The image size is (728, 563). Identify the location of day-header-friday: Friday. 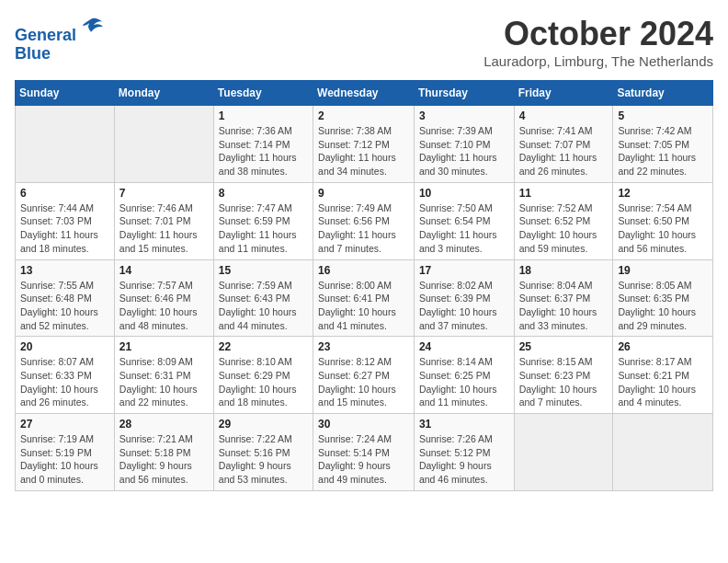
(563, 94).